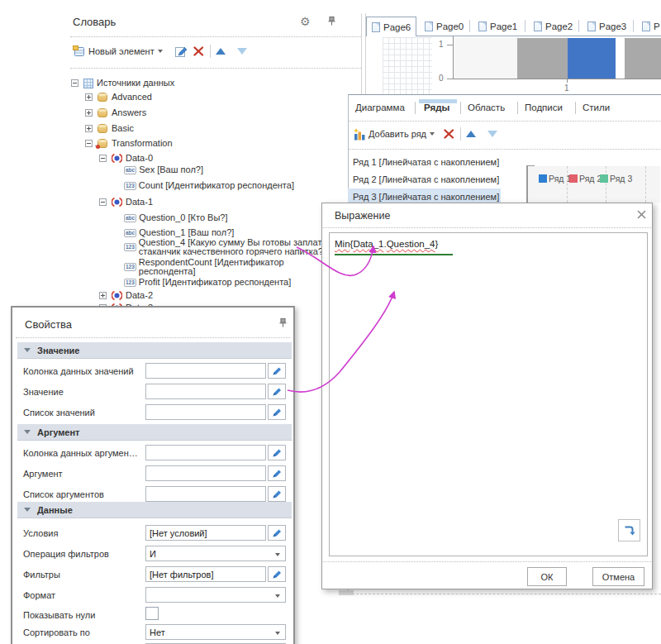 The width and height of the screenshot is (661, 644). Describe the element at coordinates (216, 595) in the screenshot. I see `format-select` at that location.